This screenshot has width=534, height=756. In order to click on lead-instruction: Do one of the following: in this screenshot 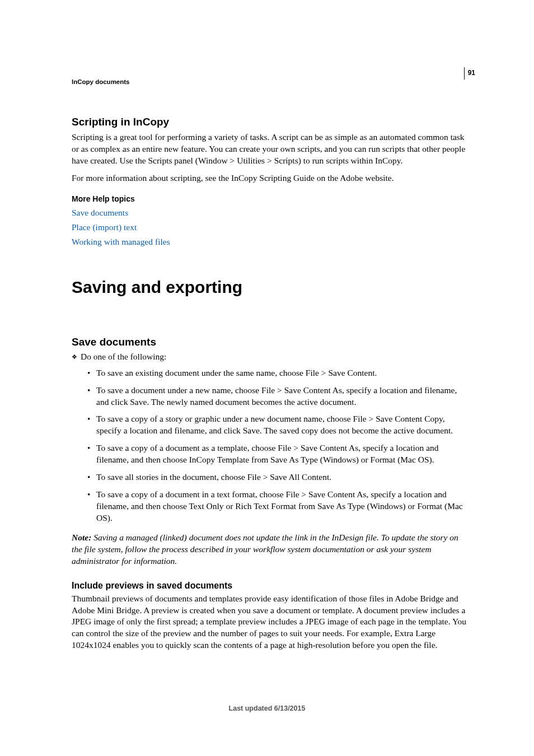, I will do `click(271, 357)`.